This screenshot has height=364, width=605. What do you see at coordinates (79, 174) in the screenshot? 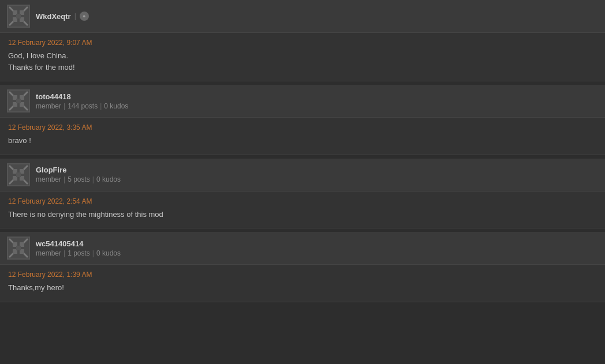
I see `user-info: GlopFiremember|5 posts|0 kudos` at bounding box center [79, 174].